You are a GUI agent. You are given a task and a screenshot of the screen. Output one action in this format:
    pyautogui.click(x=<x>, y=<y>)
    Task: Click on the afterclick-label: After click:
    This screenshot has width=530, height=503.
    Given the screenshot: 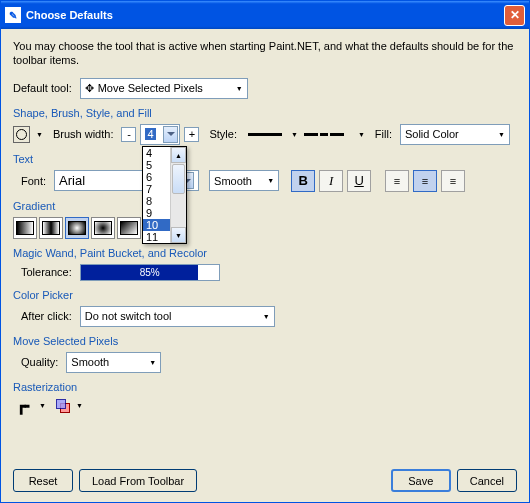 What is the action you would take?
    pyautogui.click(x=46, y=316)
    